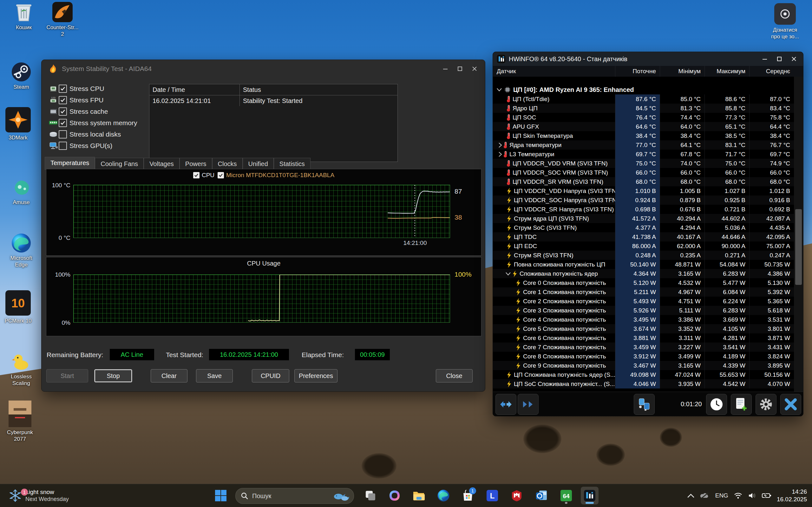 The image size is (812, 507). What do you see at coordinates (644, 136) in the screenshot?
I see `sensor-row: ЦП Skin Температура38.4 °C38.4 °C38.5 °C…` at bounding box center [644, 136].